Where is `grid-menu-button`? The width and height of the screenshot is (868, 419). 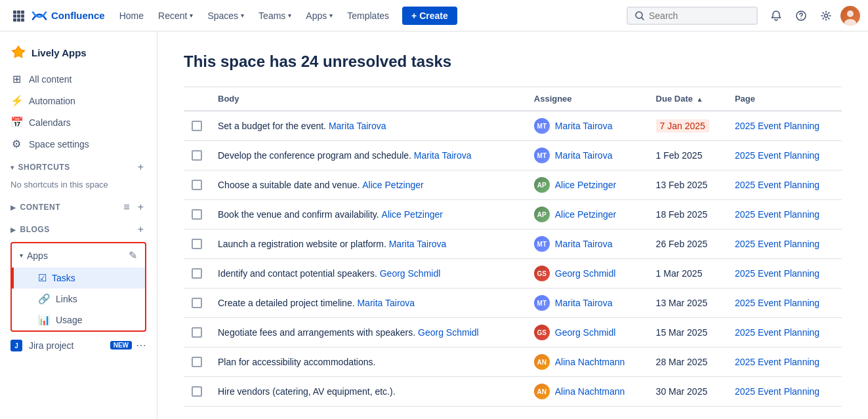
grid-menu-button is located at coordinates (18, 16).